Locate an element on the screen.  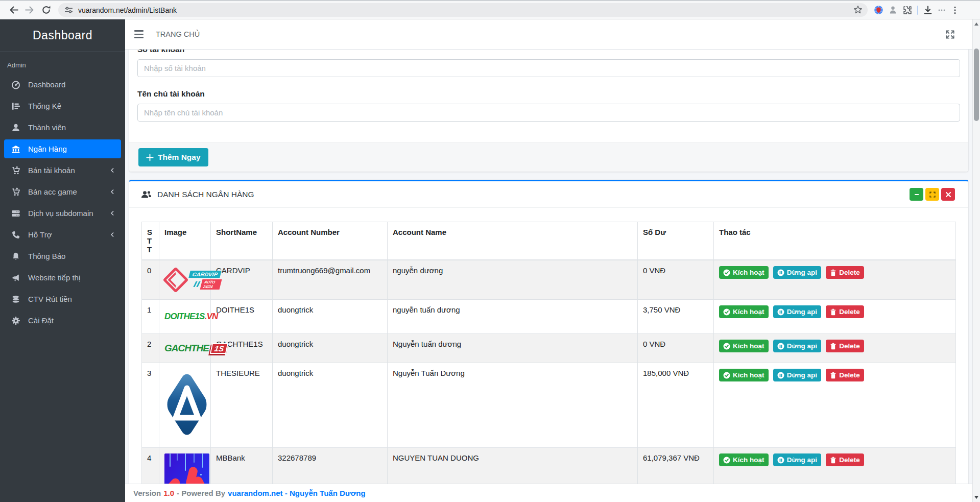
account-holder-input is located at coordinates (548, 112).